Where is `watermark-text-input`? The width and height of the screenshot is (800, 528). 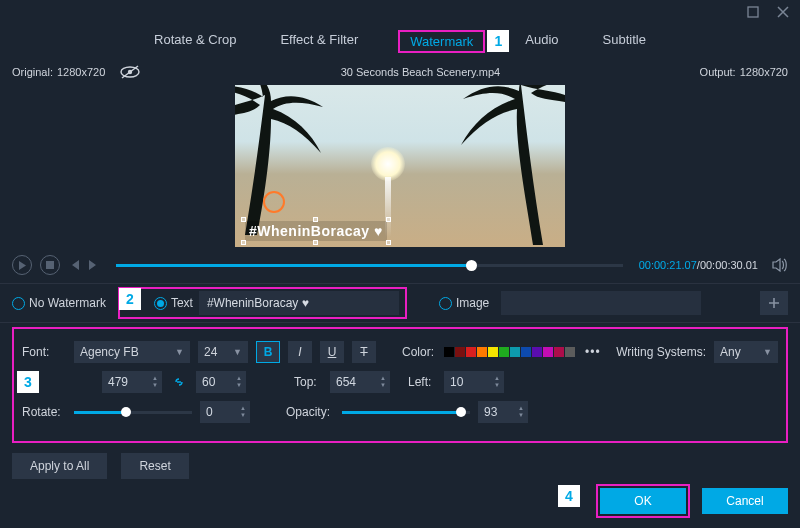 watermark-text-input is located at coordinates (299, 303).